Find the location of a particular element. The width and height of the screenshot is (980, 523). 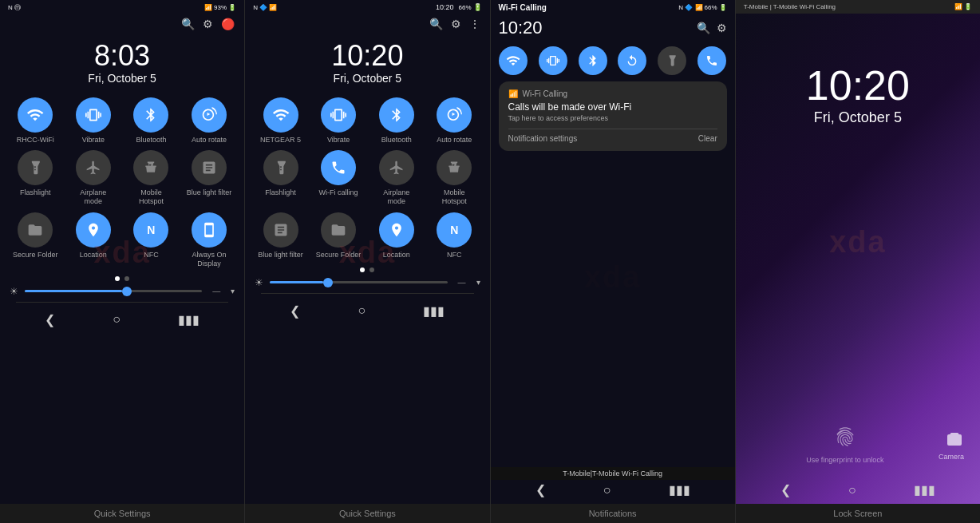

tile-vibrate-2: Vibrate is located at coordinates (338, 121).